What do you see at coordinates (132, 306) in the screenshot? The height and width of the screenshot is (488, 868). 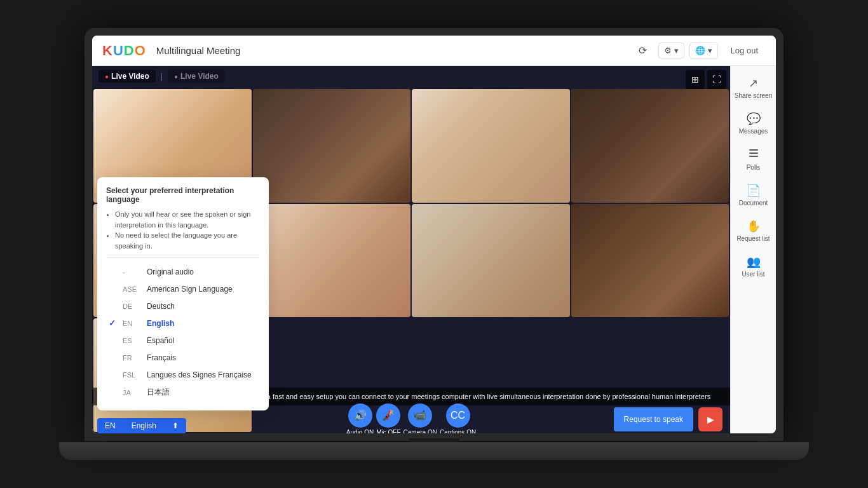 I see `lang-code-de: DE` at bounding box center [132, 306].